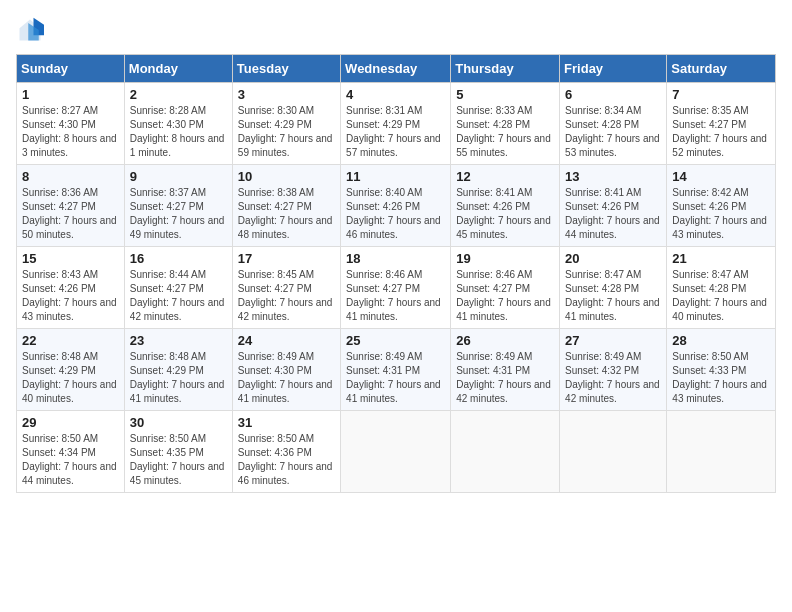 This screenshot has width=792, height=612. I want to click on day-info: Sunrise: 8:28 AMSunset: 4:30 PMDaylight:…, so click(178, 132).